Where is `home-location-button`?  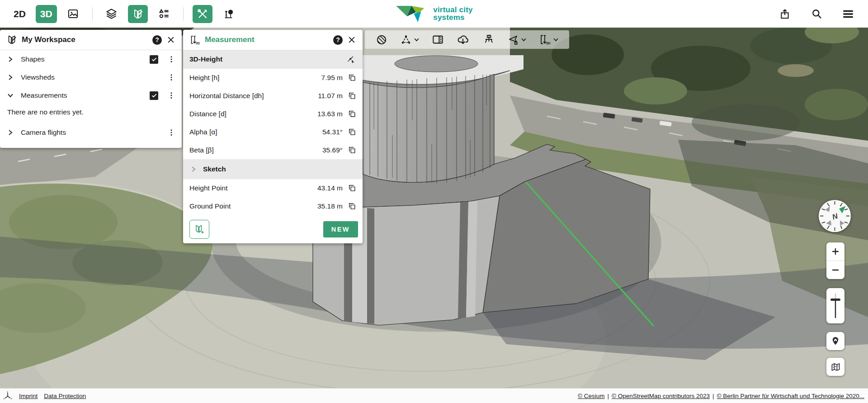 home-location-button is located at coordinates (835, 341).